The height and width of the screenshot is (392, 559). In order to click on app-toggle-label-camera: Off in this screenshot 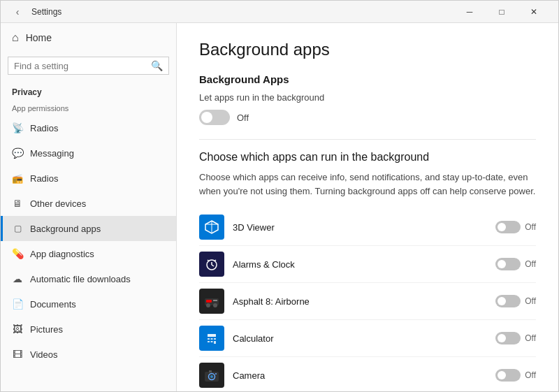, I will do `click(530, 375)`.